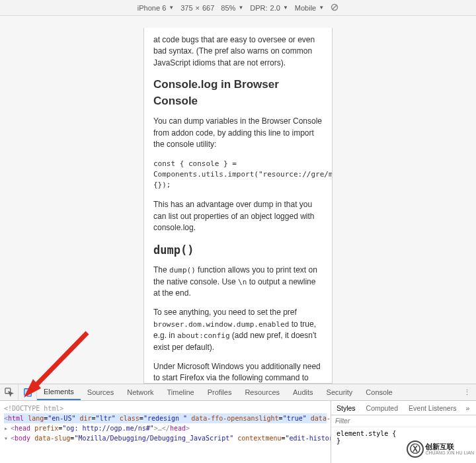  What do you see at coordinates (415, 449) in the screenshot?
I see `watermark-logo-icon: Ⓧ` at bounding box center [415, 449].